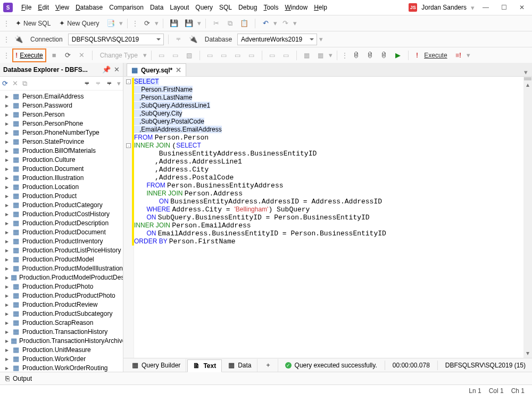 The width and height of the screenshot is (532, 409). What do you see at coordinates (62, 132) in the screenshot?
I see `tree-item: ▸▦Person.PhoneNumberType` at bounding box center [62, 132].